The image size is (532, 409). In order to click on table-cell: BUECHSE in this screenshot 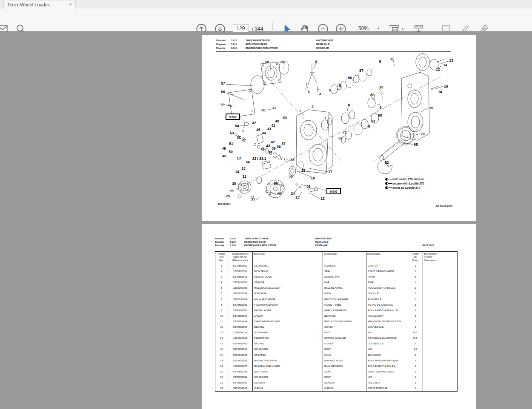, I will do `click(288, 293)`.